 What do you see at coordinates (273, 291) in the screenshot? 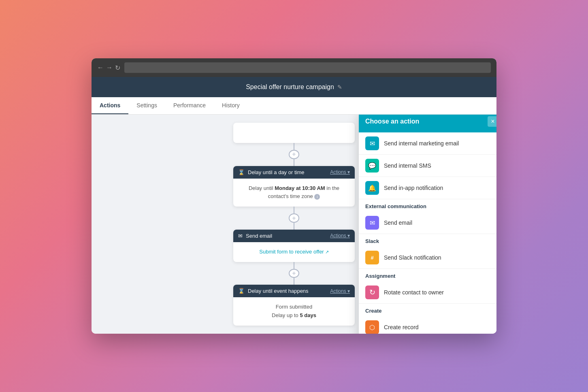
I see `card-header-left-event: ⌛ Delay until event happens` at bounding box center [273, 291].